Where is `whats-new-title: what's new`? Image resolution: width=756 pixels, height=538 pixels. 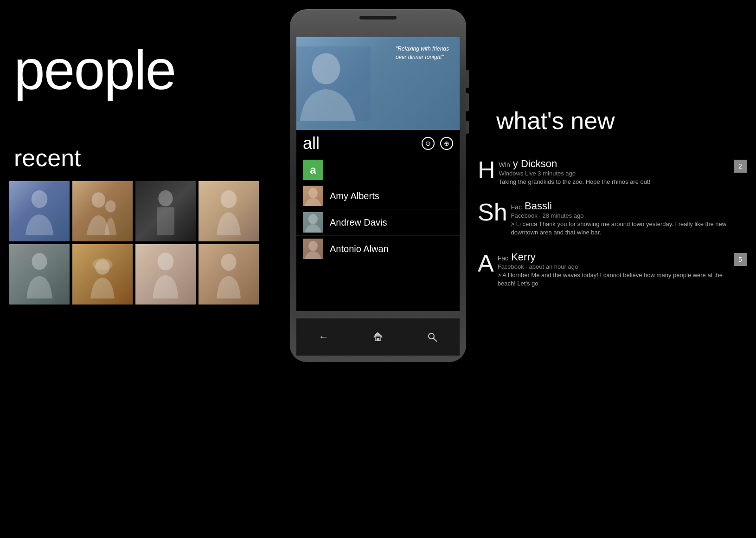 whats-new-title: what's new is located at coordinates (556, 121).